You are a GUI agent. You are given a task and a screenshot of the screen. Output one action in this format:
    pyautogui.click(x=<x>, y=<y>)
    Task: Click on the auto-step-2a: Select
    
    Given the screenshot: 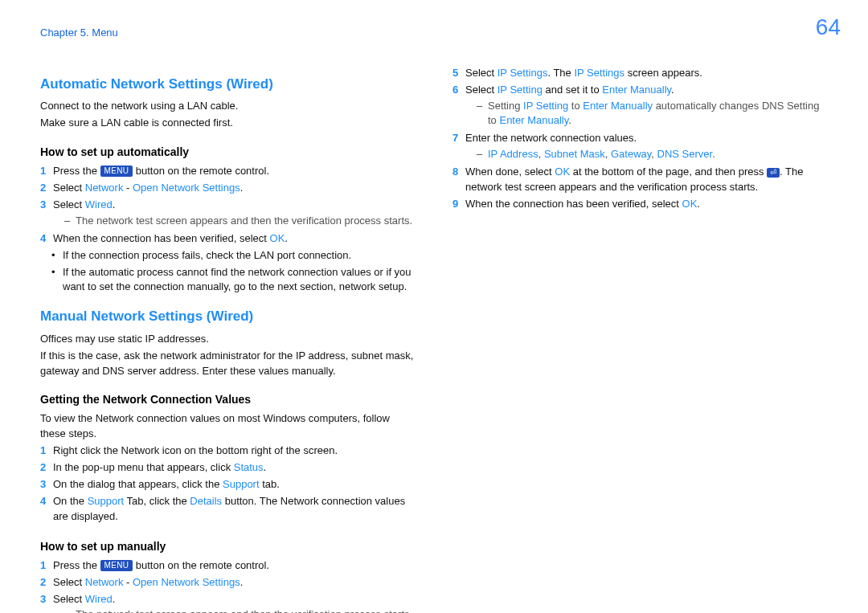 What is the action you would take?
    pyautogui.click(x=69, y=188)
    